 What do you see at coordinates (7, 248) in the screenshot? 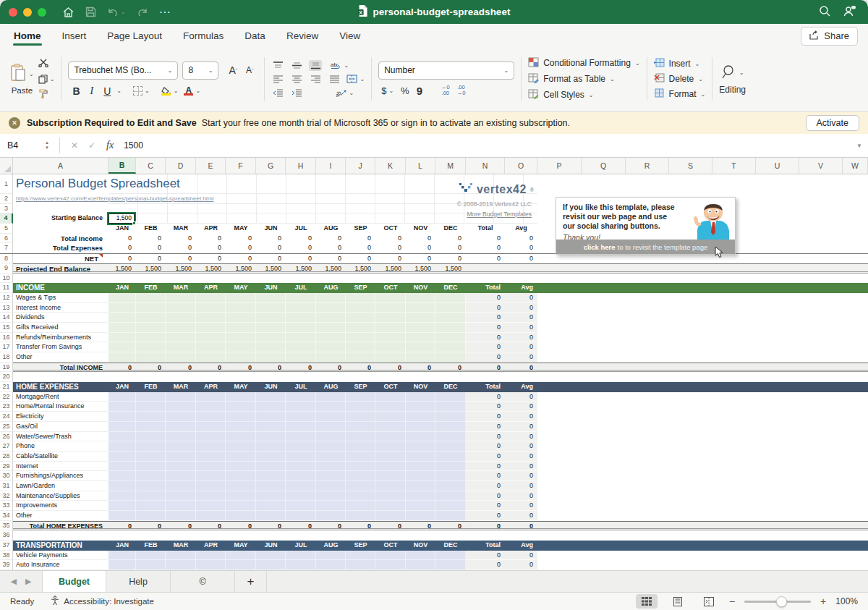
I see `row-number-7: 7` at bounding box center [7, 248].